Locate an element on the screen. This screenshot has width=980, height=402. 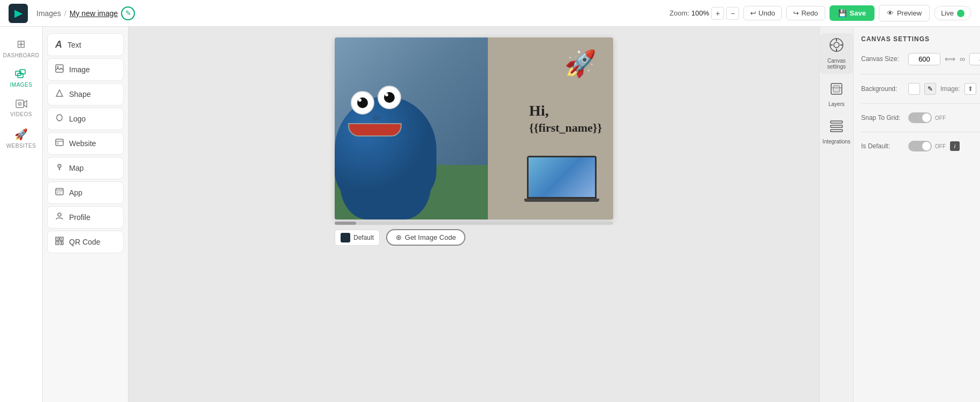
background-color-picker is located at coordinates (914, 89).